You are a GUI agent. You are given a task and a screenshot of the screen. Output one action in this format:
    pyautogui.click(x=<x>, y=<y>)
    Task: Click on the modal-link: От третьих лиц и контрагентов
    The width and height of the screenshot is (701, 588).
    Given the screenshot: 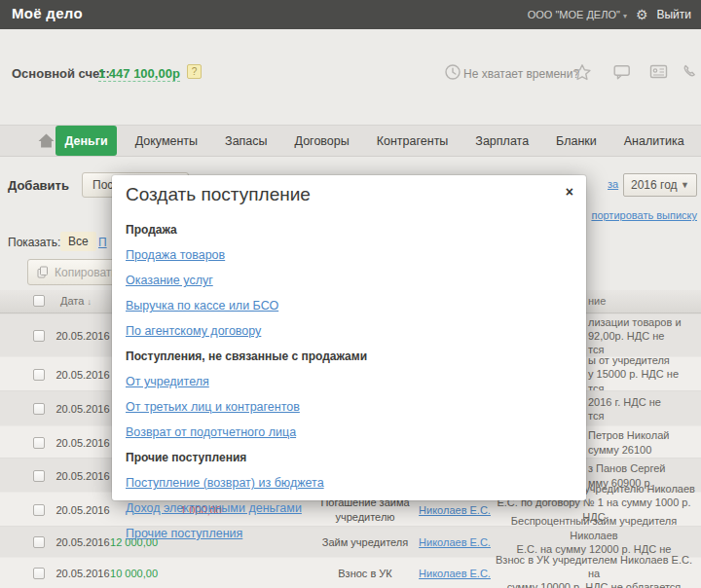 What is the action you would take?
    pyautogui.click(x=212, y=407)
    